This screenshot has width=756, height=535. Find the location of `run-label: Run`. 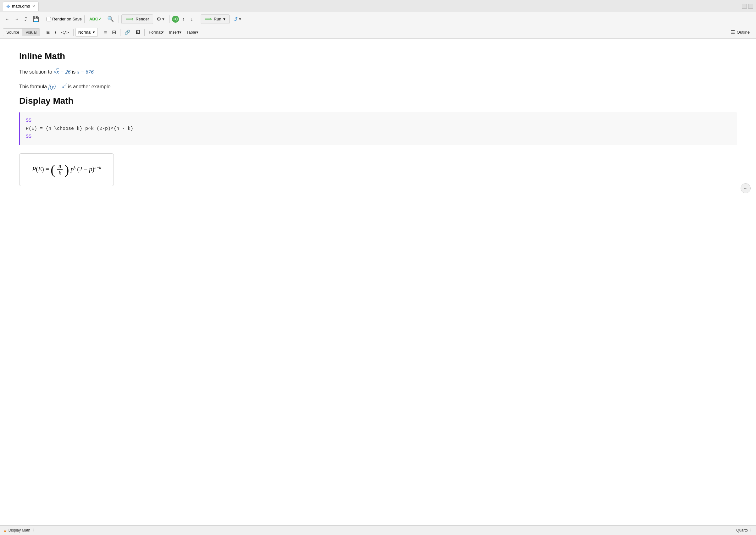

run-label: Run is located at coordinates (218, 19).